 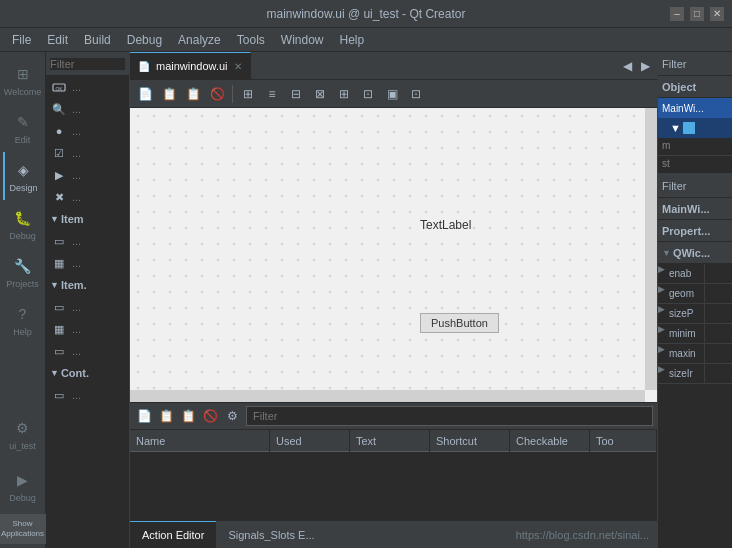 I want to click on tab-close-button: ✕, so click(x=238, y=66).